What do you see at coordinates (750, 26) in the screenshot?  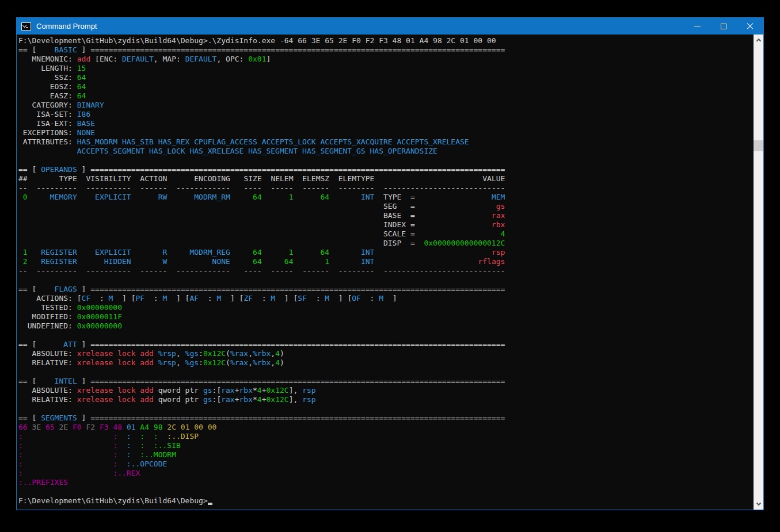 I see `close-icon` at bounding box center [750, 26].